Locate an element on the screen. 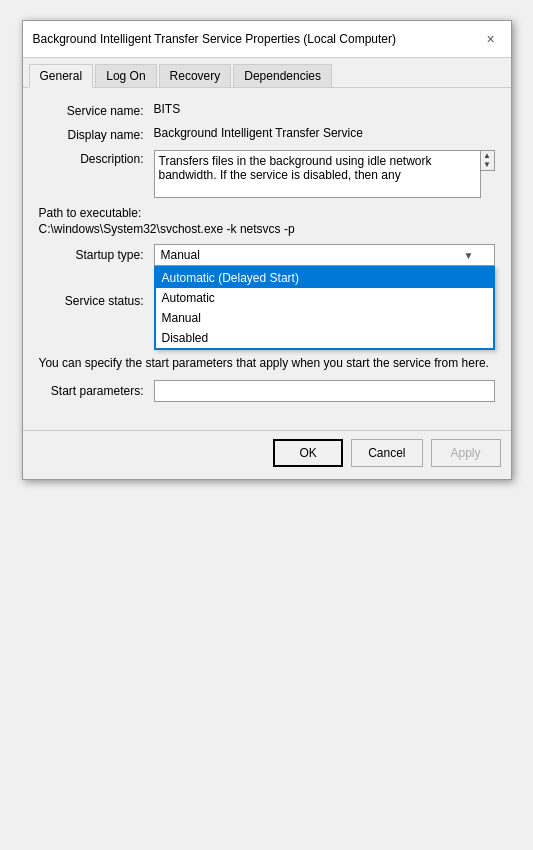 This screenshot has height=850, width=533. startup-selected: Manual ▼ is located at coordinates (324, 255).